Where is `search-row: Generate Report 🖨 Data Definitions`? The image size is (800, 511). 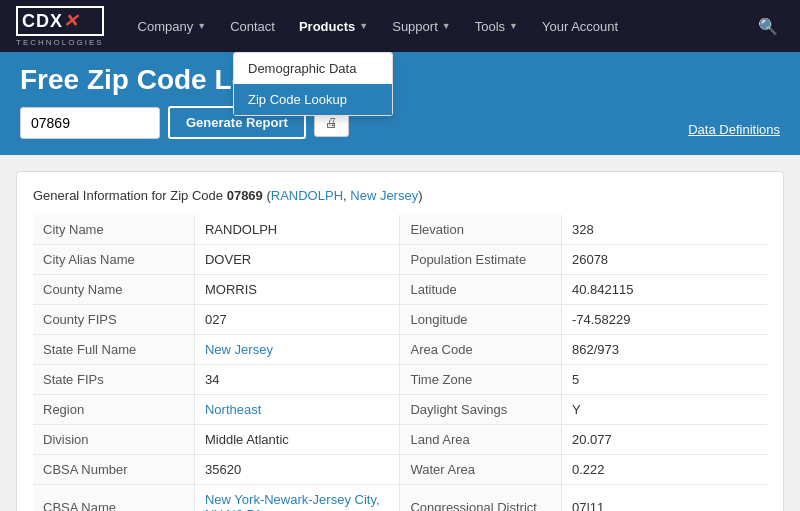
search-row: Generate Report 🖨 Data Definitions is located at coordinates (400, 122).